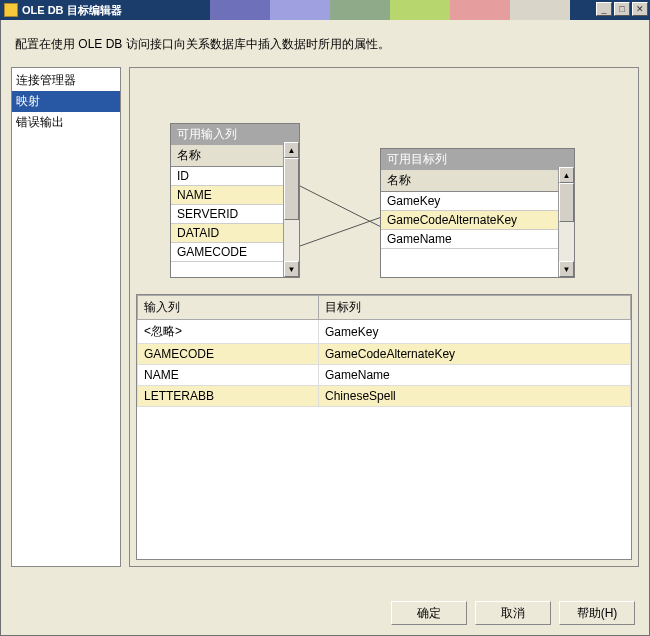  Describe the element at coordinates (478, 202) in the screenshot. I see `target-row: GameKey` at that location.